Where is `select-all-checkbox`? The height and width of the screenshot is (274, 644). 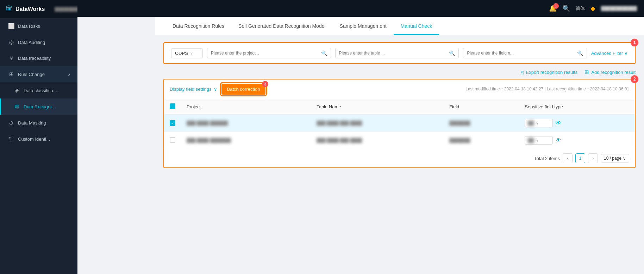
select-all-checkbox is located at coordinates (173, 106).